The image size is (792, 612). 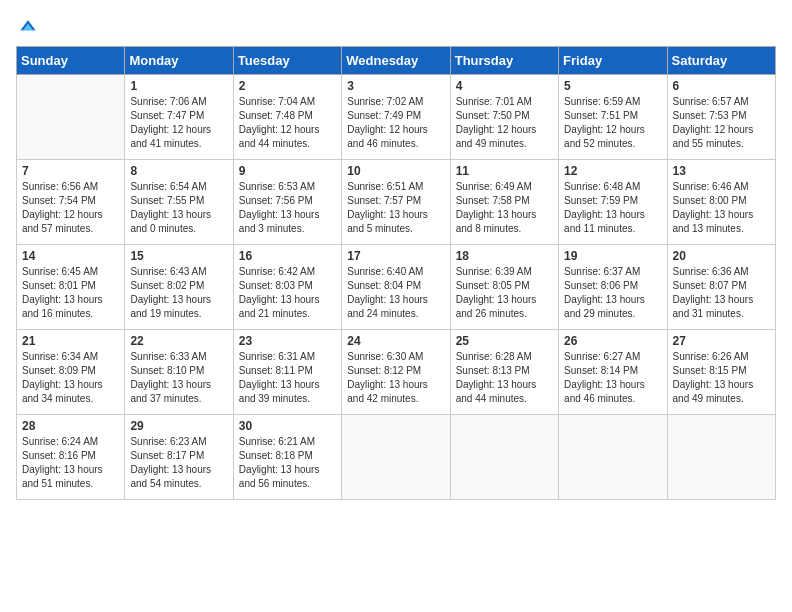 What do you see at coordinates (396, 372) in the screenshot?
I see `calendar-cell: 24Sunrise: 6:30 AM Sunset: 8:12 PM Dayli…` at bounding box center [396, 372].